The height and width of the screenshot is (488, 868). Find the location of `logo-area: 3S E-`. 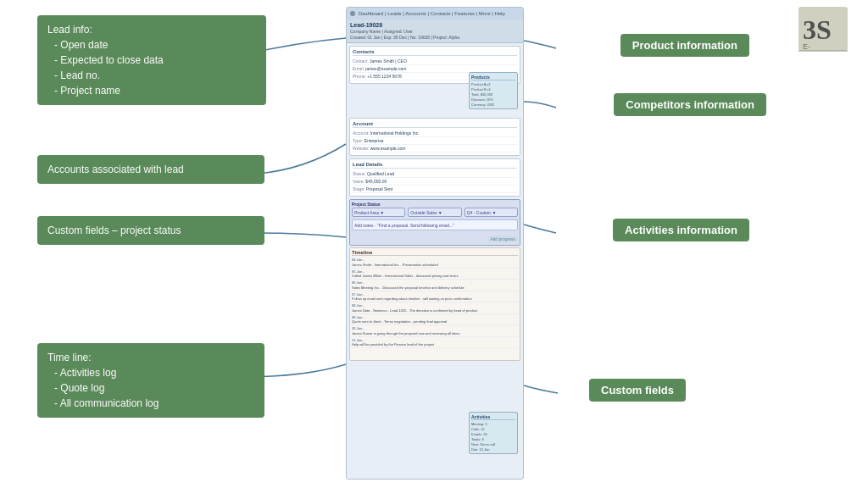

logo-area: 3S E- is located at coordinates (828, 32).